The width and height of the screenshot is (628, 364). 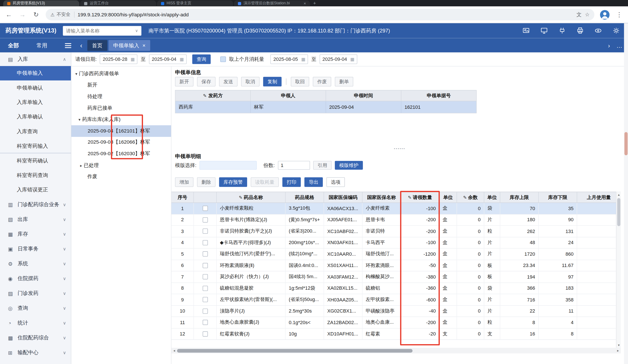 What do you see at coordinates (626, 144) in the screenshot?
I see `page-scroll-thumb` at bounding box center [626, 144].